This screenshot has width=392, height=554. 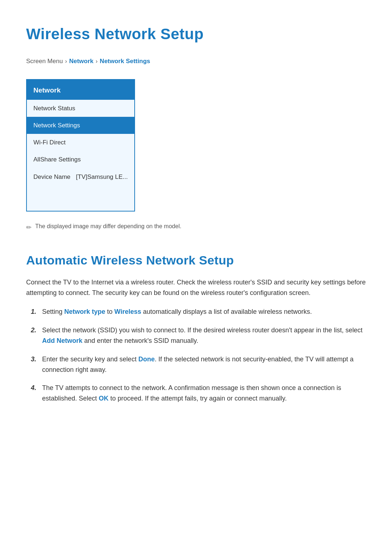 What do you see at coordinates (204, 336) in the screenshot?
I see `step-2-text: Select the network (SSID) you wish to co…` at bounding box center [204, 336].